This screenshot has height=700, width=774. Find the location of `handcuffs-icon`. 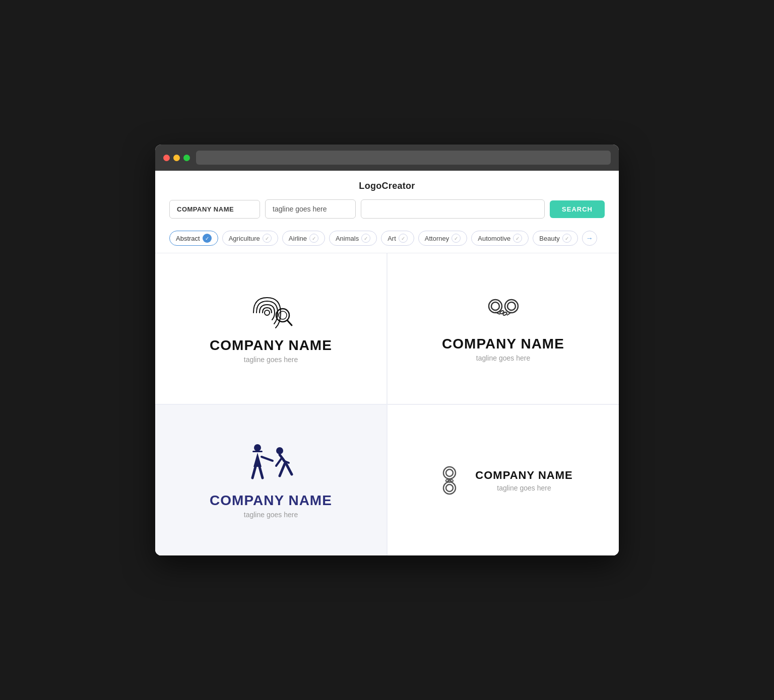

handcuffs-icon is located at coordinates (503, 311).